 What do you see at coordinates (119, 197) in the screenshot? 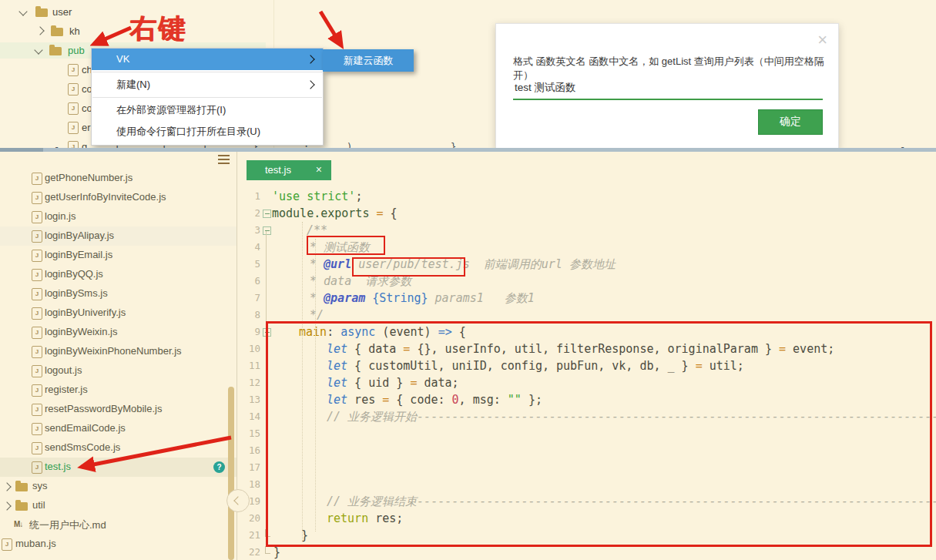
I see `list-item-getUserInfoByInviteCode.js: JgetUserInfoByInviteCode.js` at bounding box center [119, 197].